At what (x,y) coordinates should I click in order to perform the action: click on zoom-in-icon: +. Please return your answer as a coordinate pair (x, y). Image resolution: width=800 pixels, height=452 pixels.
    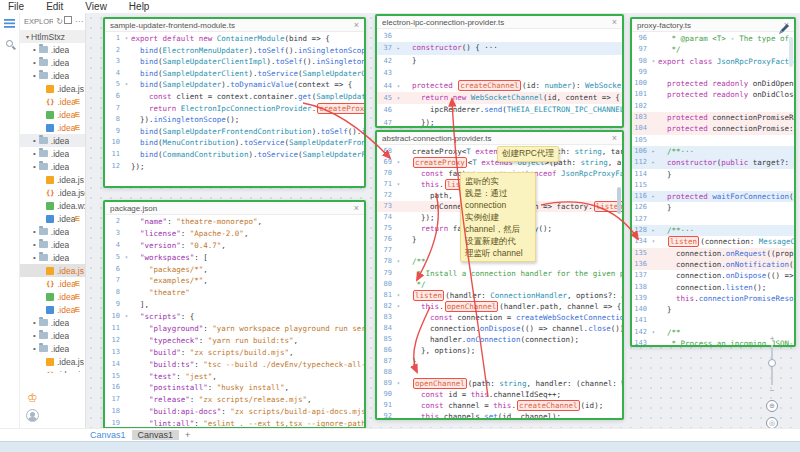
    Looking at the image, I should click on (772, 339).